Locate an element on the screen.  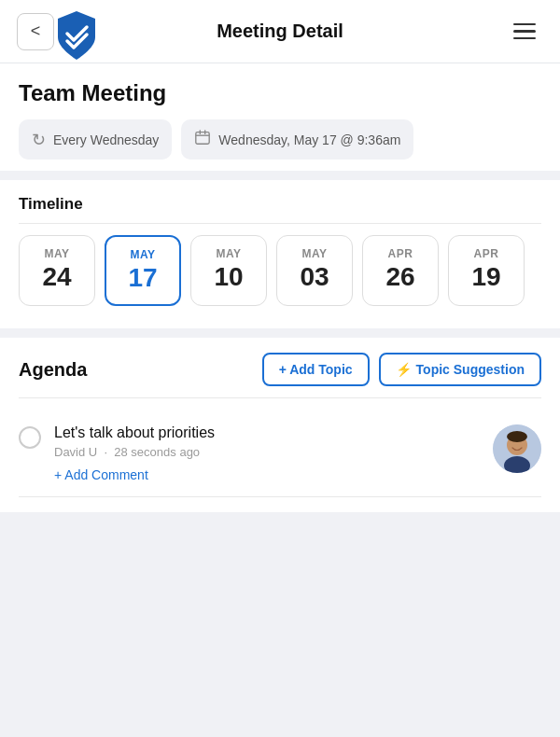
date-card-3: MAY 03 is located at coordinates (315, 271).